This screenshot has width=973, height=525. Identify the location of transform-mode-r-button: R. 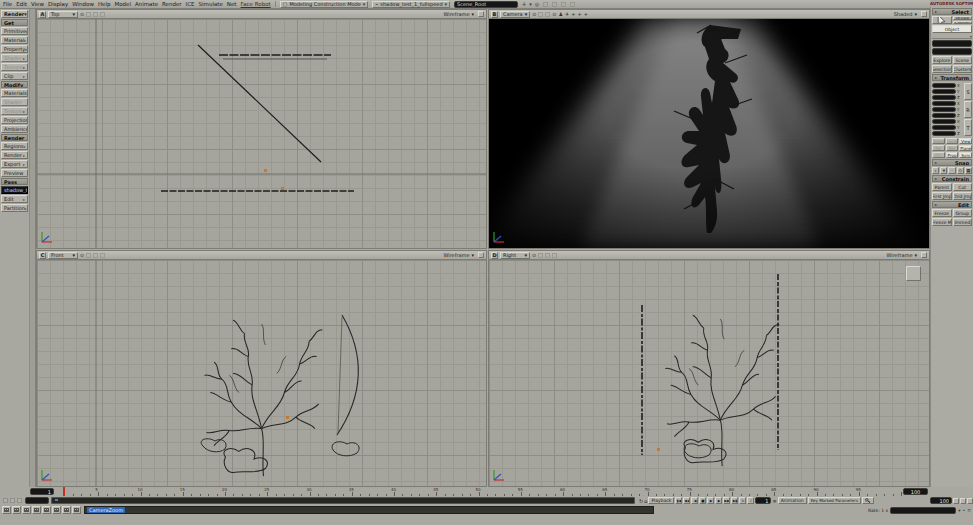
(968, 110).